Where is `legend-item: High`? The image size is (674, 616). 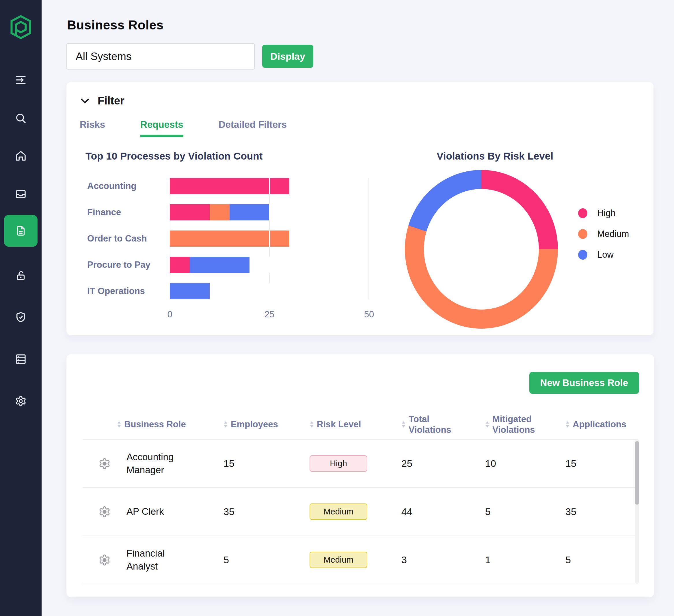
legend-item: High is located at coordinates (603, 213).